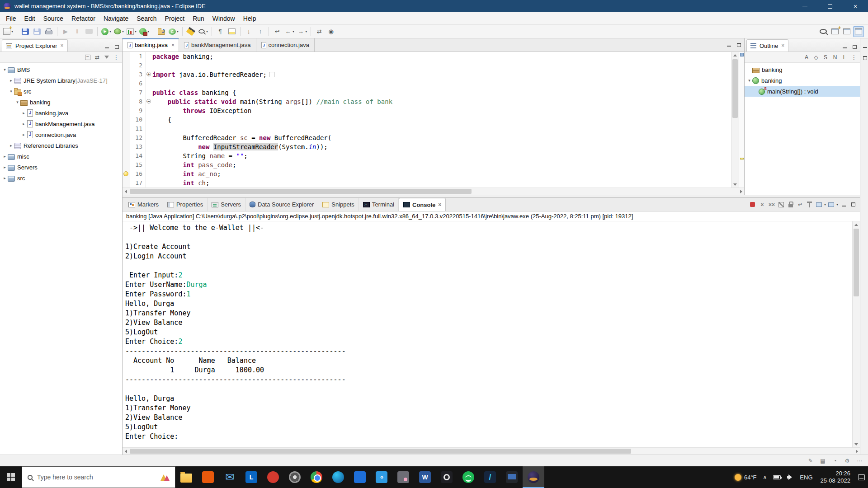 The height and width of the screenshot is (488, 868). Describe the element at coordinates (61, 135) in the screenshot. I see `project-explorer-item-connection-java: ▸connection.java` at that location.